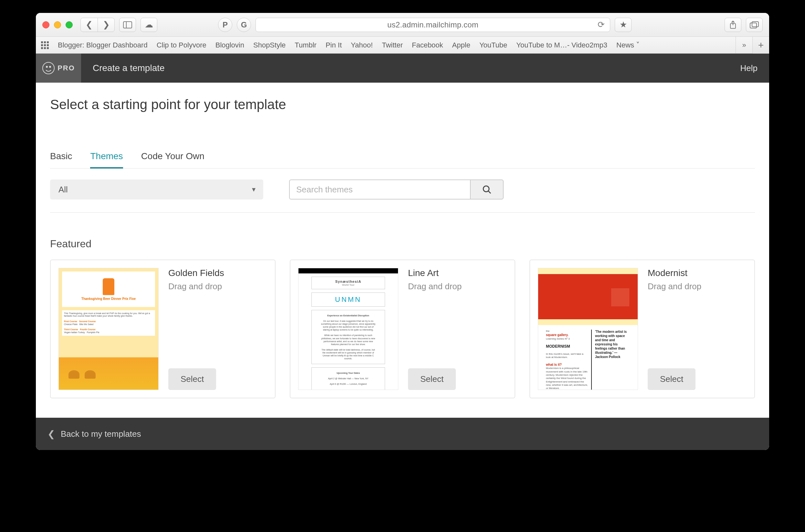  What do you see at coordinates (348, 379) in the screenshot?
I see `thumbnail-tour-date: April 2 @ Webster Hall — New York, NY` at bounding box center [348, 379].